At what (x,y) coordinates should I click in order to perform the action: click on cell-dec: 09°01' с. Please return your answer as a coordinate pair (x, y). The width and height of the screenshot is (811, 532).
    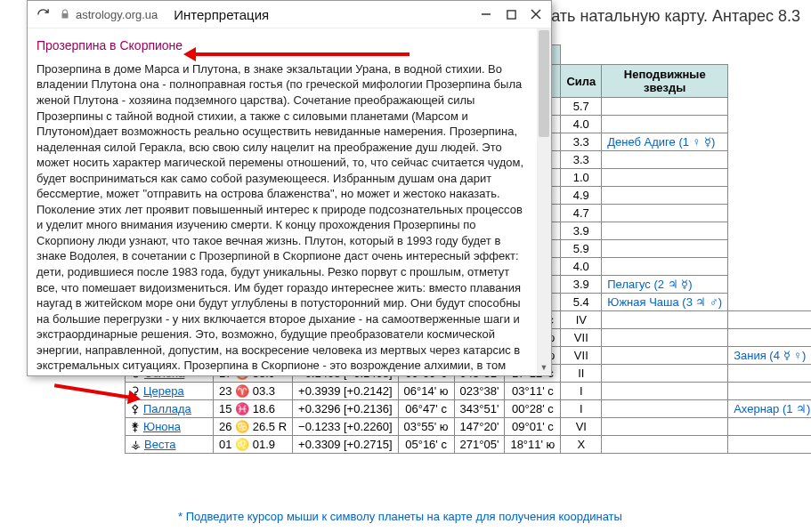
    Looking at the image, I should click on (532, 427).